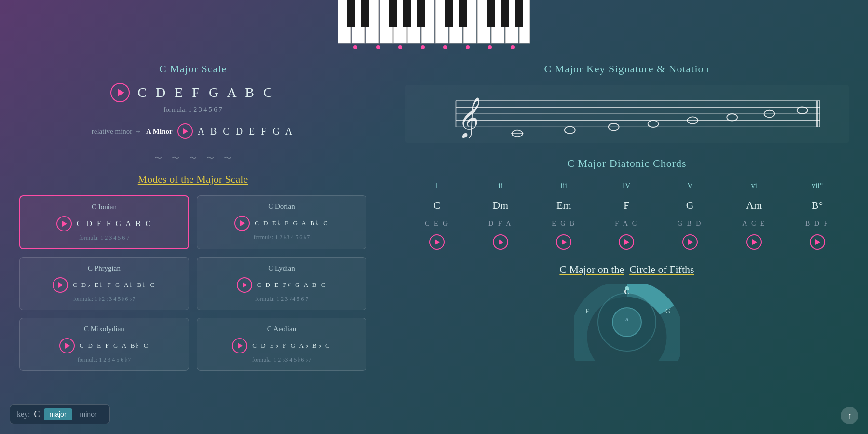 The image size is (868, 434). What do you see at coordinates (193, 69) in the screenshot?
I see `scale-title: C Major Scale` at bounding box center [193, 69].